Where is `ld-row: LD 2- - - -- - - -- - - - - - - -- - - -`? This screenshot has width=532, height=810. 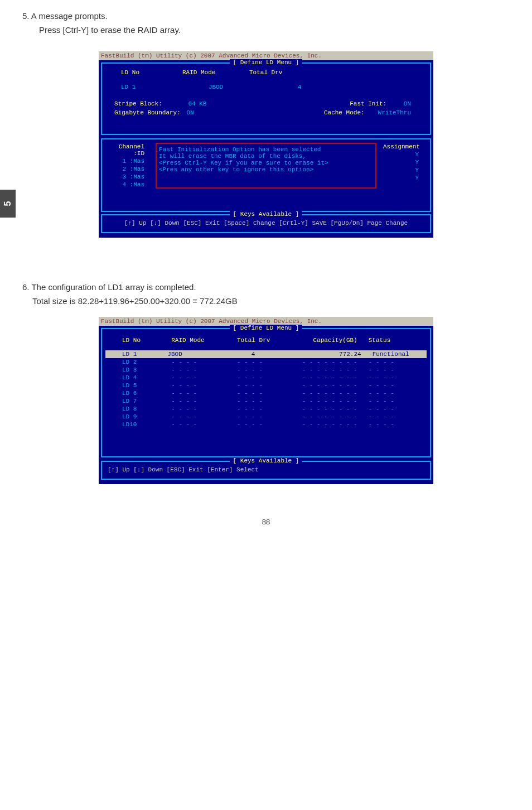 ld-row: LD 2- - - -- - - -- - - - - - - -- - - - is located at coordinates (266, 362).